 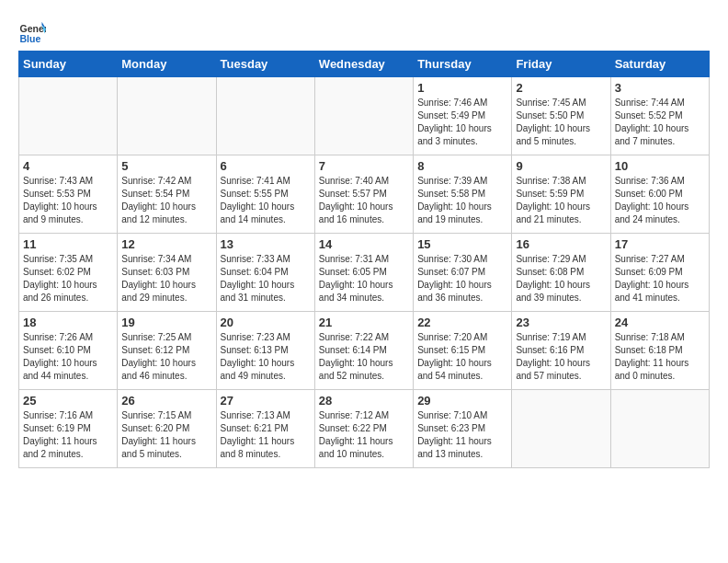 What do you see at coordinates (660, 357) in the screenshot?
I see `day-info: Sunrise: 7:18 AM Sunset: 6:18 PM Dayligh…` at bounding box center [660, 357].